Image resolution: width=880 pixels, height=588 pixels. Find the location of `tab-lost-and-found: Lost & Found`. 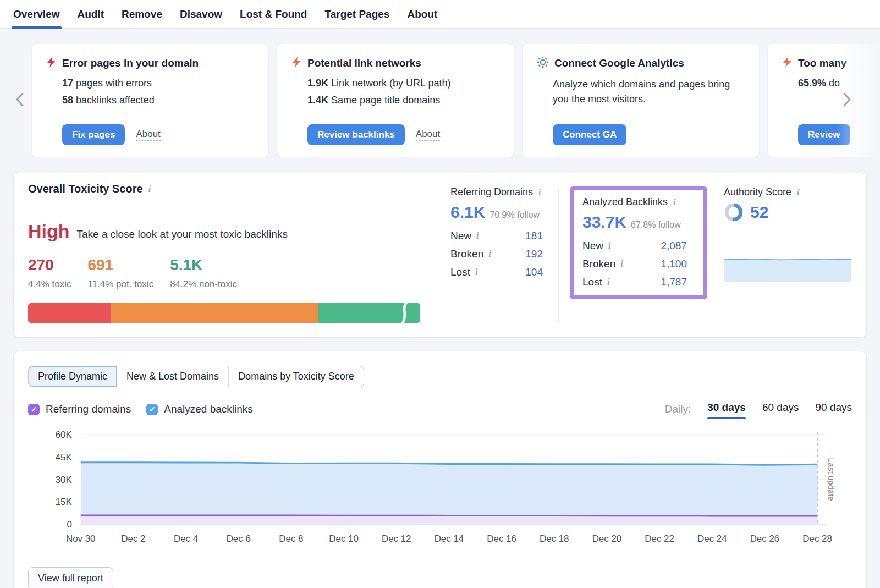

tab-lost-and-found: Lost & Found is located at coordinates (273, 14).